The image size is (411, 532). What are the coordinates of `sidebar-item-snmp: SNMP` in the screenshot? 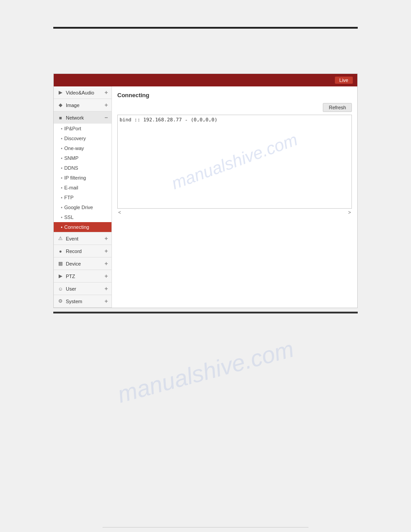 It's located at (82, 158).